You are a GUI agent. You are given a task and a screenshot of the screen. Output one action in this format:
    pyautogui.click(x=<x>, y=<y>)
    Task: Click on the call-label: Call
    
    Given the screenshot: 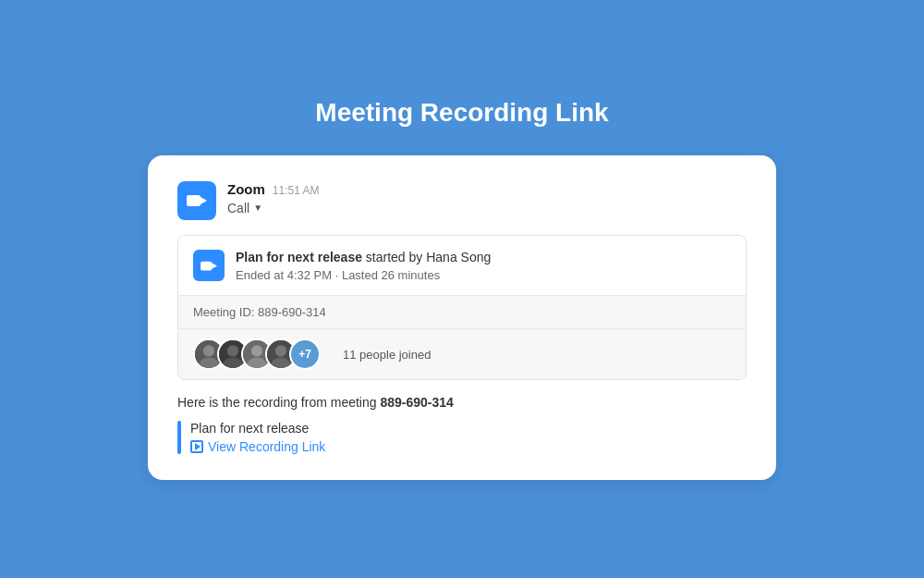 What is the action you would take?
    pyautogui.click(x=238, y=208)
    